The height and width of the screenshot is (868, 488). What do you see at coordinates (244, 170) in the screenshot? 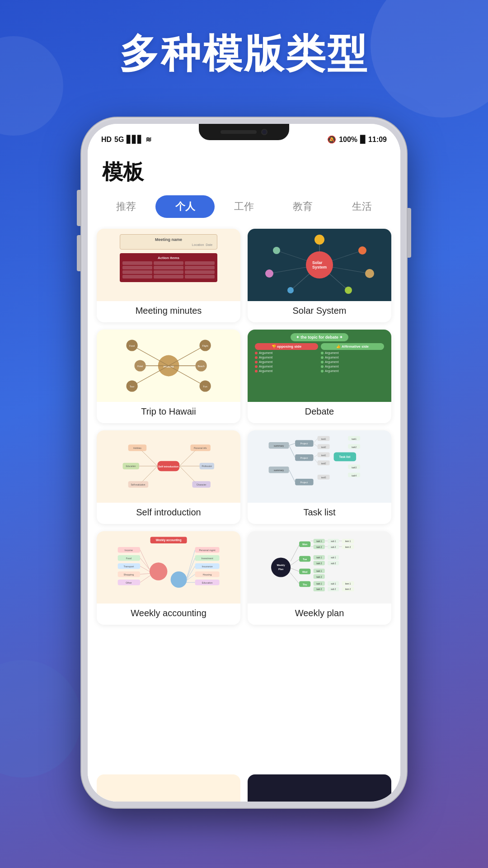
I see `app-header: 模板` at bounding box center [244, 170].